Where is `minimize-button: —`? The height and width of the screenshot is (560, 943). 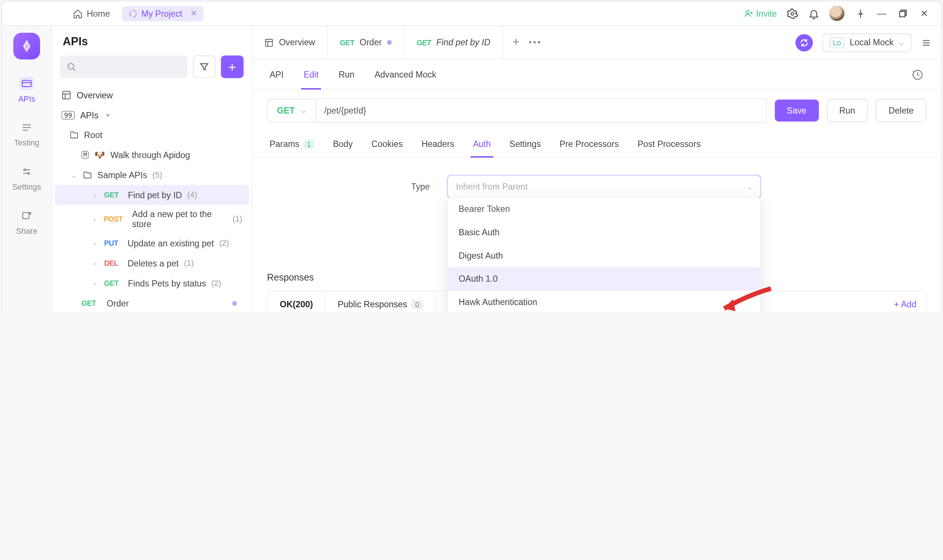 minimize-button: — is located at coordinates (881, 14).